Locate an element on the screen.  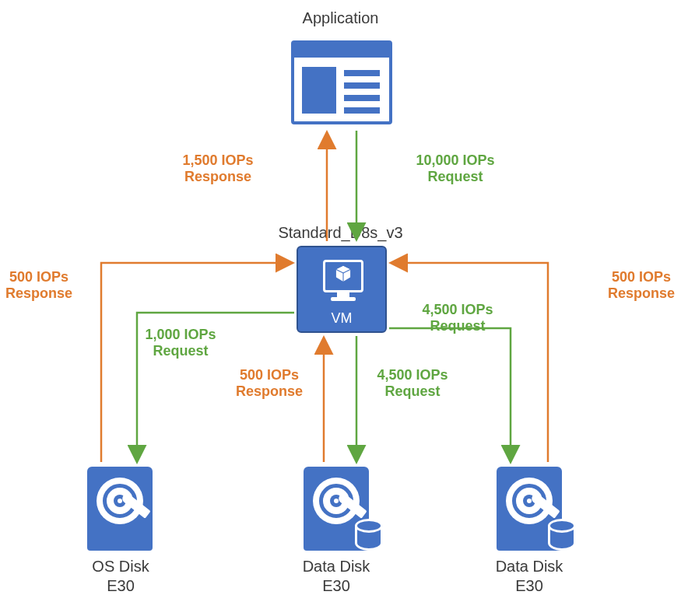
d1-response-kind: Response is located at coordinates (269, 391).